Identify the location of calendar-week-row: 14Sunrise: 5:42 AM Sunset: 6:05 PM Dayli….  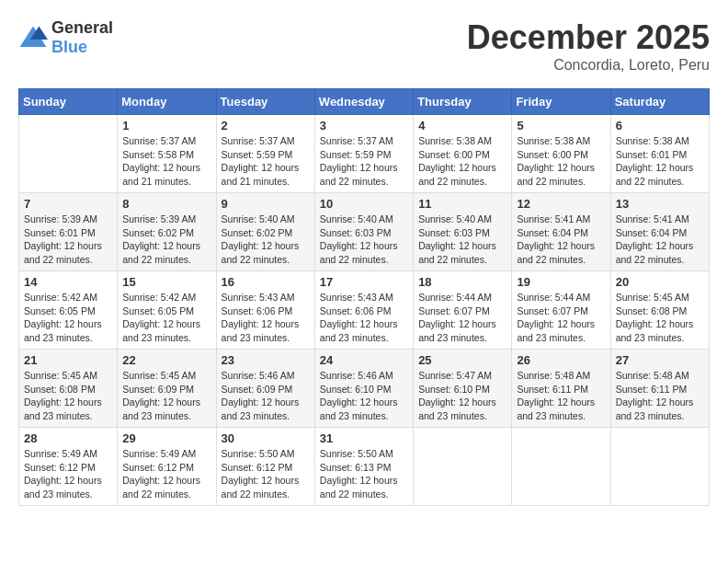
(364, 311).